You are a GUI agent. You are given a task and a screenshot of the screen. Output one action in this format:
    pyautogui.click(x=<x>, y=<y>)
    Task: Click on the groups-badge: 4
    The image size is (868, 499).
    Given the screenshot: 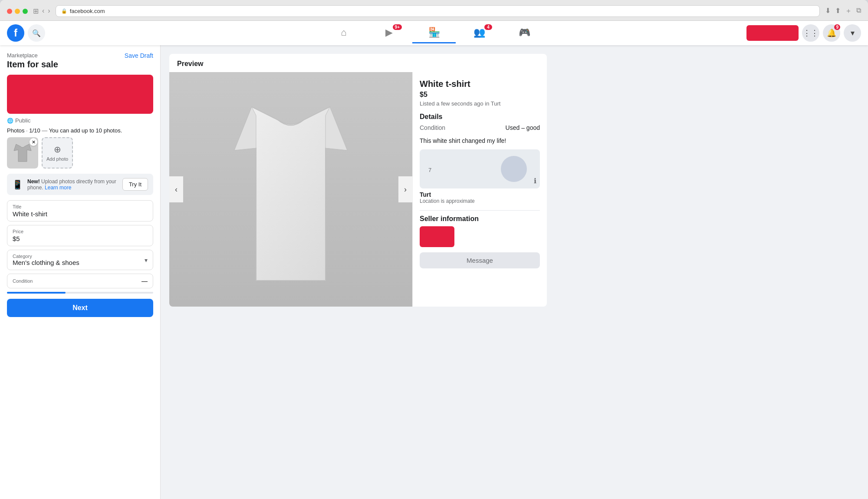 What is the action you would take?
    pyautogui.click(x=488, y=27)
    